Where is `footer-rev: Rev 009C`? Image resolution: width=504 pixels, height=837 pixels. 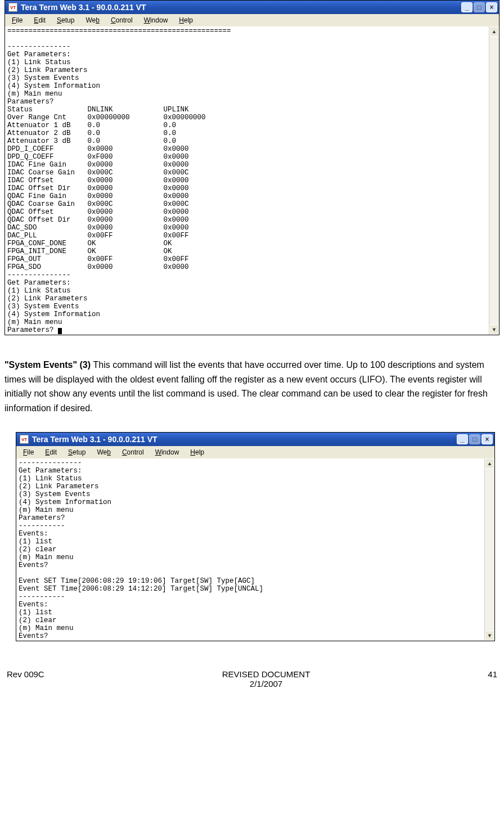
footer-rev: Rev 009C is located at coordinates (26, 674).